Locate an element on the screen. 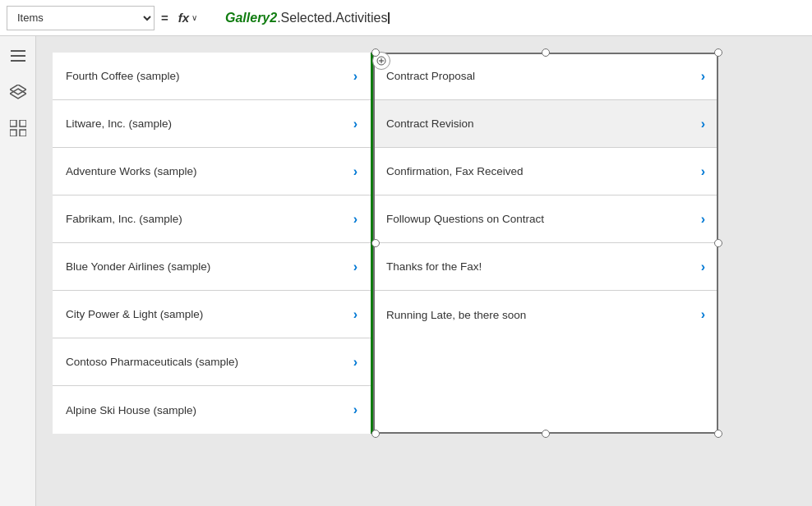 The width and height of the screenshot is (812, 506). item-label: Confirmation, Fax Received is located at coordinates (455, 171).